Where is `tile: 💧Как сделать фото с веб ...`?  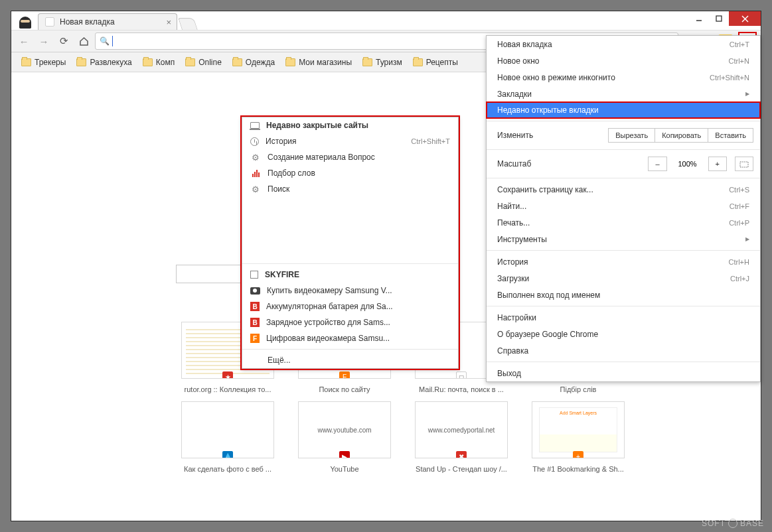 tile: 💧Как сделать фото с веб ... is located at coordinates (228, 437).